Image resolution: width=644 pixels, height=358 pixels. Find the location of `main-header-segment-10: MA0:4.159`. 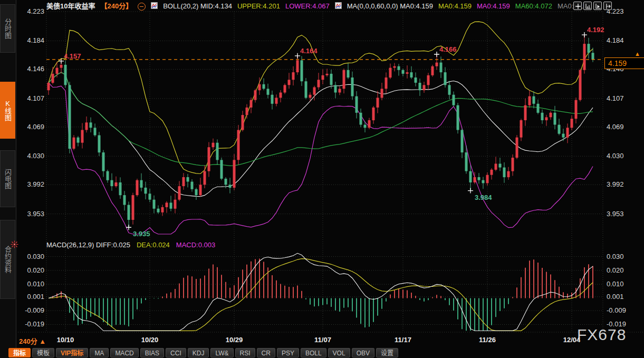

main-header-segment-10: MA0:4.159 is located at coordinates (455, 6).